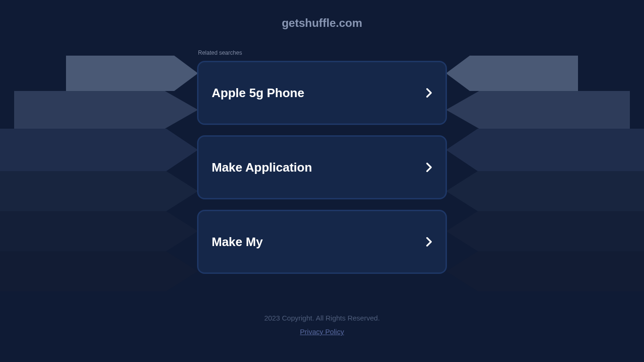 This screenshot has height=362, width=644. What do you see at coordinates (322, 23) in the screenshot?
I see `domain-title: getshuffle.com` at bounding box center [322, 23].